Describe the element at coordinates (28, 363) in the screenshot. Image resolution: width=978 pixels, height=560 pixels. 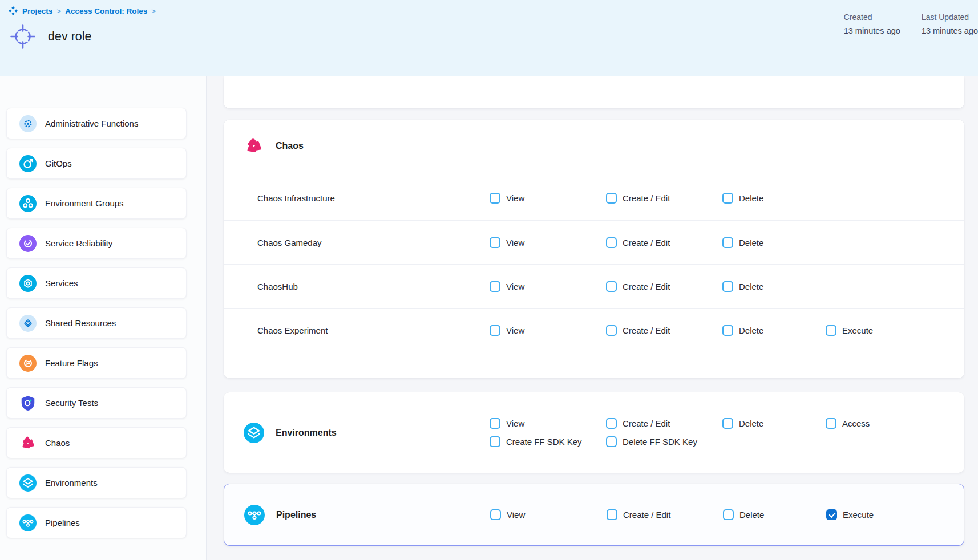
I see `feature-flags-icon` at that location.